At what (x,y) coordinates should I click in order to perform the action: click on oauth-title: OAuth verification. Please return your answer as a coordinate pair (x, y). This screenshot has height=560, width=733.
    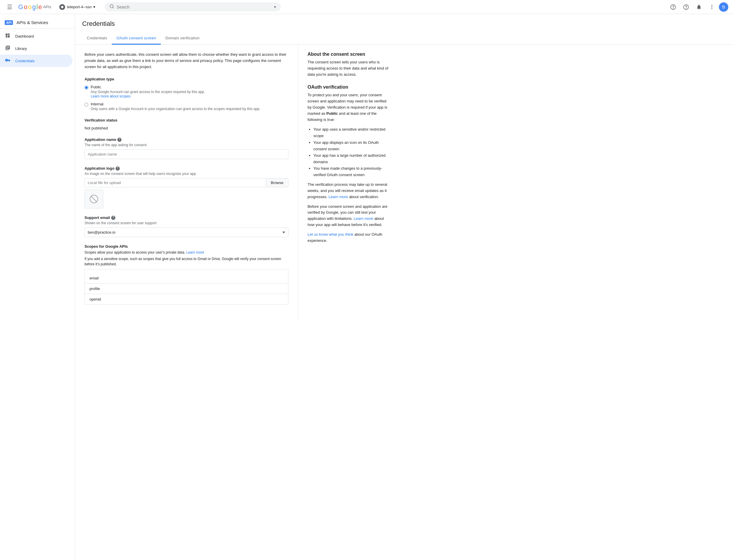
    Looking at the image, I should click on (348, 87).